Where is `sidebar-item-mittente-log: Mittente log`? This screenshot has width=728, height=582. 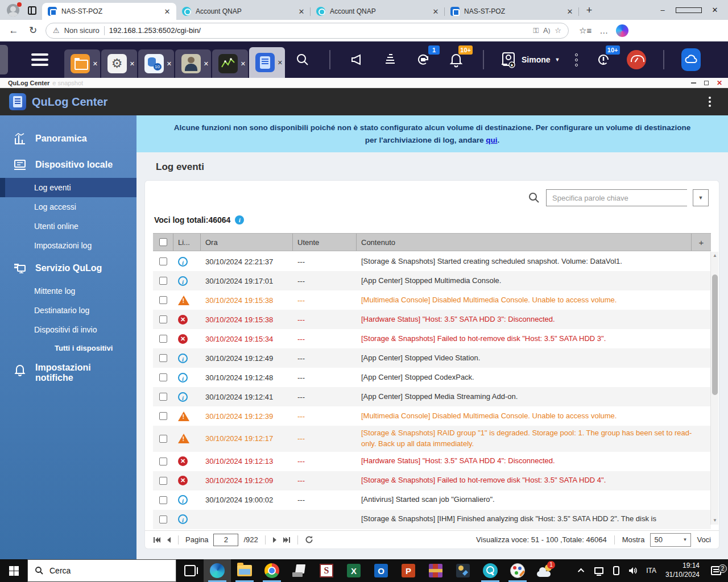
sidebar-item-mittente-log: Mittente log is located at coordinates (68, 291).